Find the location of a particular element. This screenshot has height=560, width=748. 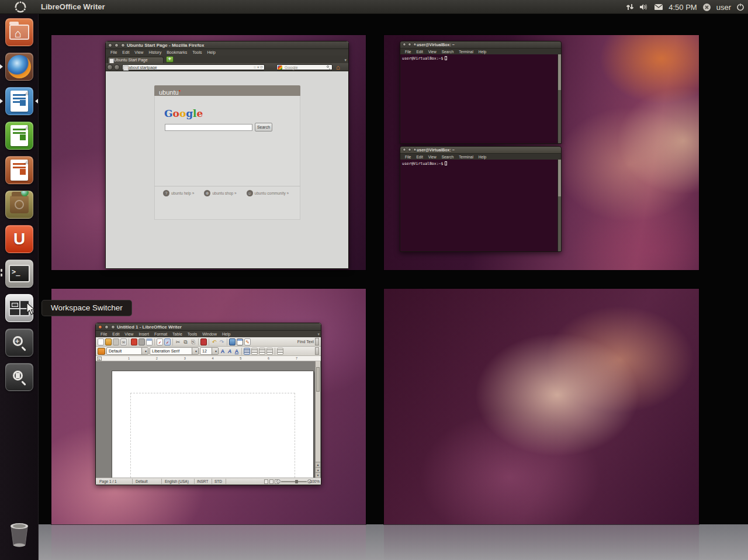

new-document-icon is located at coordinates (101, 342).